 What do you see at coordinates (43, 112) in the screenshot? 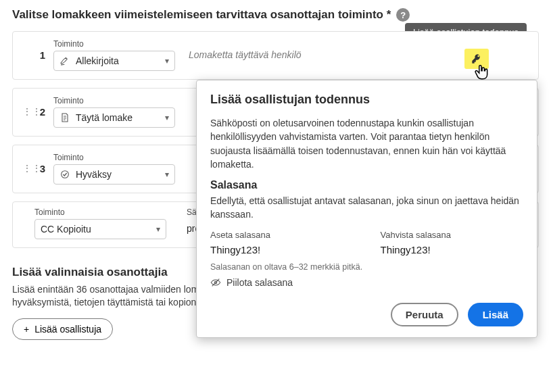
I see `row-index: 2` at bounding box center [43, 112].